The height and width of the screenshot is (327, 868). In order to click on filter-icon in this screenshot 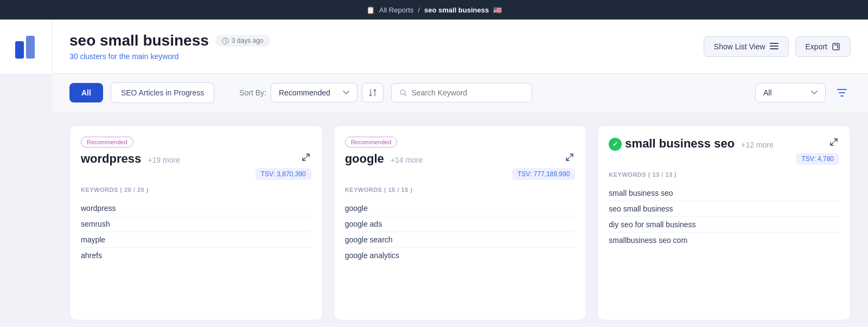, I will do `click(842, 93)`.